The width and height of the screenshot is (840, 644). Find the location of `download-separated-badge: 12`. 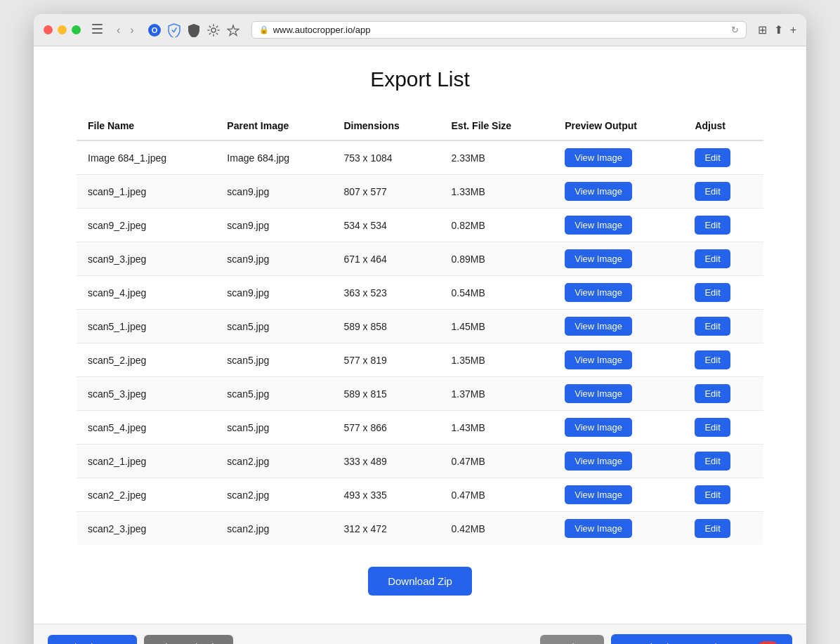

download-separated-badge: 12 is located at coordinates (768, 643).